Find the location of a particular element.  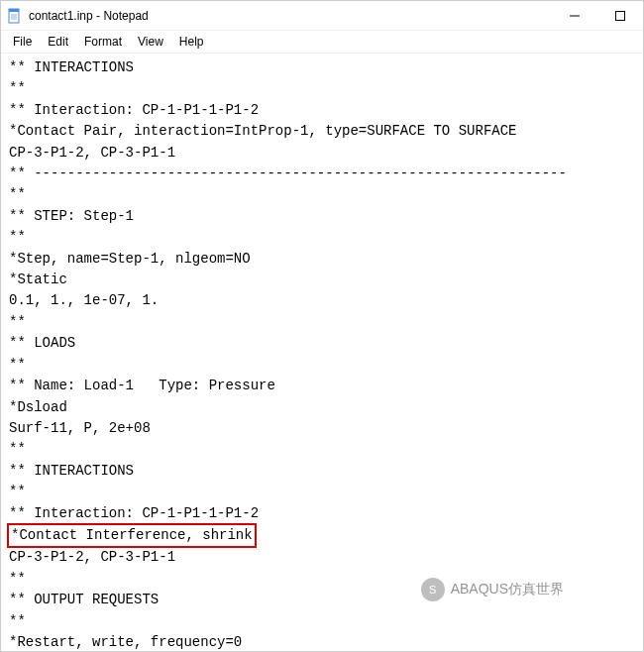

editor-line: Surf-11, P, 2e+08 is located at coordinates (322, 428).